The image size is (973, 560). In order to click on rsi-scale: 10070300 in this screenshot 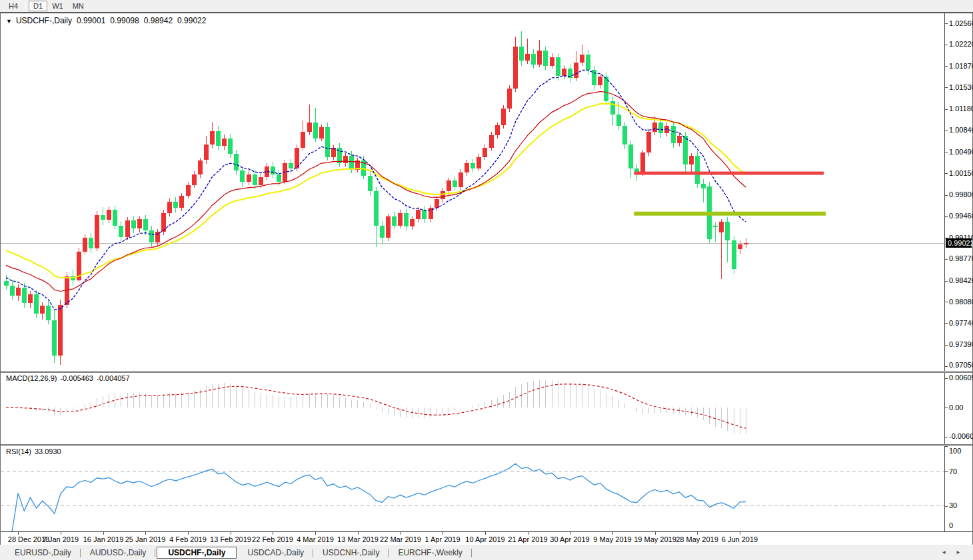, I will do `click(958, 489)`.